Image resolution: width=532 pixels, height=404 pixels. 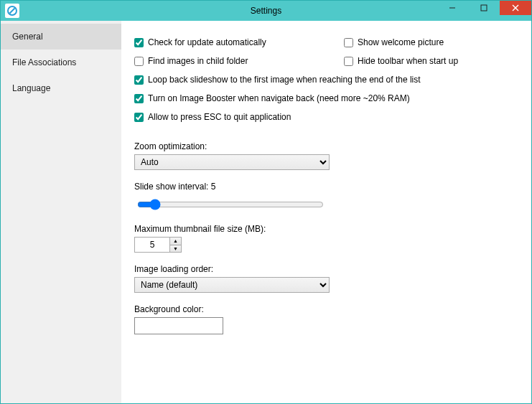 What do you see at coordinates (349, 62) in the screenshot?
I see `hide-toolbar-checkbox` at bounding box center [349, 62].